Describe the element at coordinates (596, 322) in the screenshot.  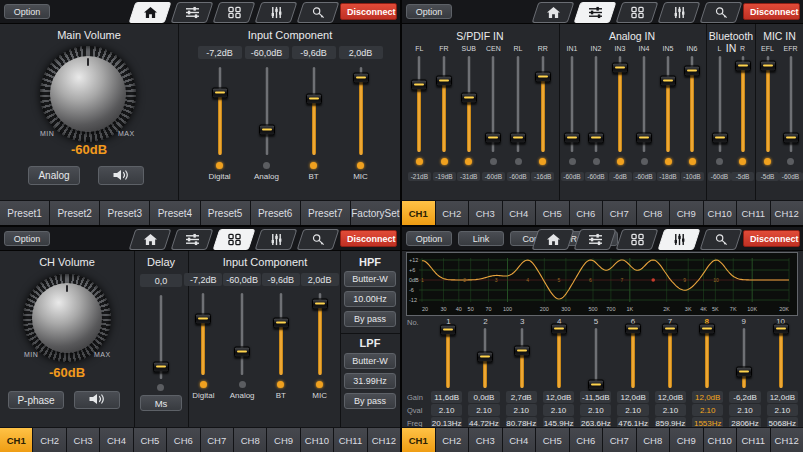
I see `band-number: 5` at that location.